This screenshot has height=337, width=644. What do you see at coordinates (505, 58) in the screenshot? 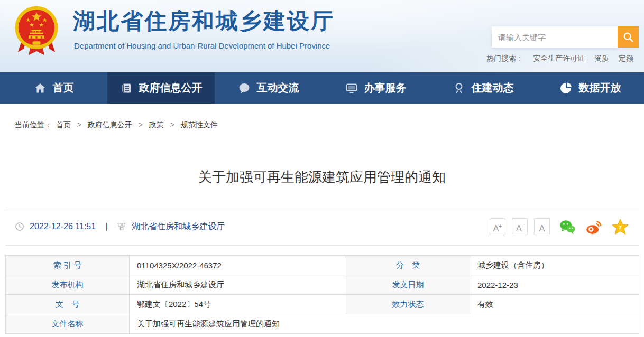
I see `hot-search-label: 热门搜索：` at bounding box center [505, 58].